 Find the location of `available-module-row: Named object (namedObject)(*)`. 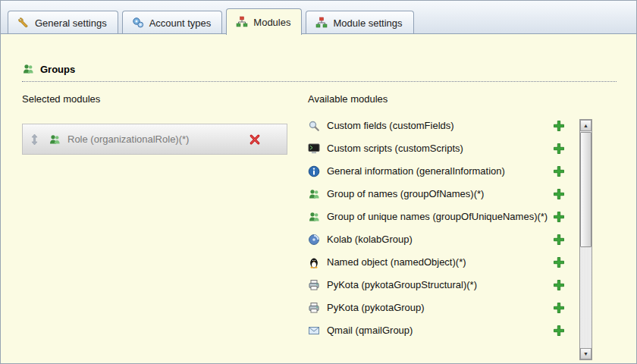

available-module-row: Named object (namedObject)(*) is located at coordinates (437, 262).